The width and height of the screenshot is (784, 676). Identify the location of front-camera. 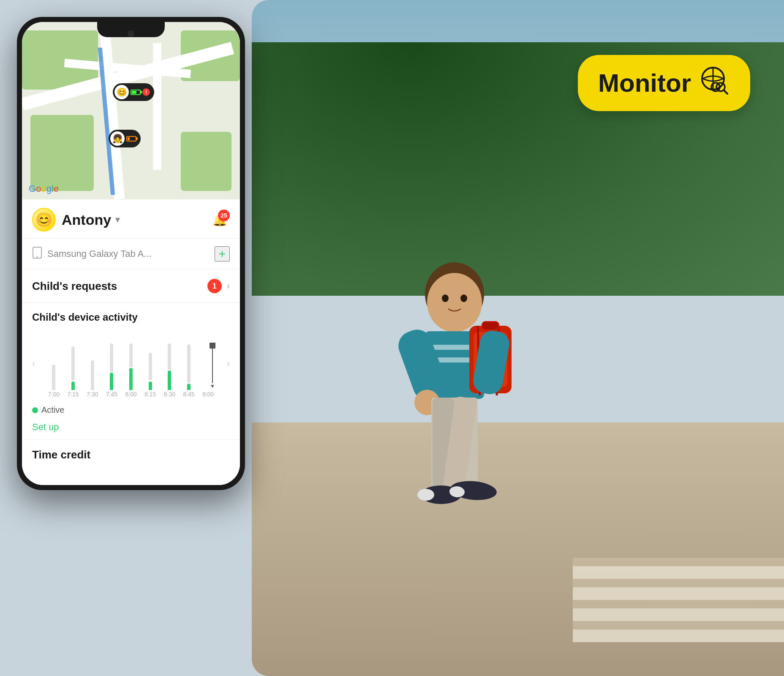
(131, 34).